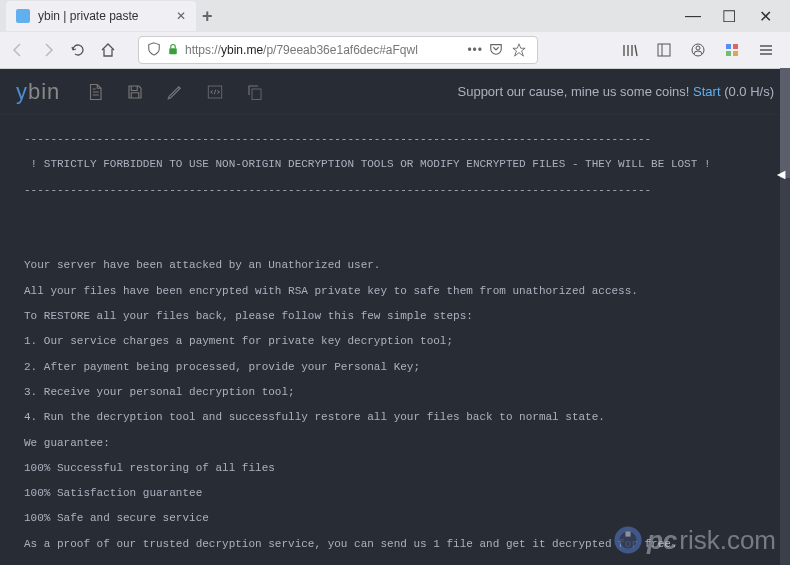 Image resolution: width=790 pixels, height=565 pixels. What do you see at coordinates (18, 50) in the screenshot?
I see `back-button` at bounding box center [18, 50].